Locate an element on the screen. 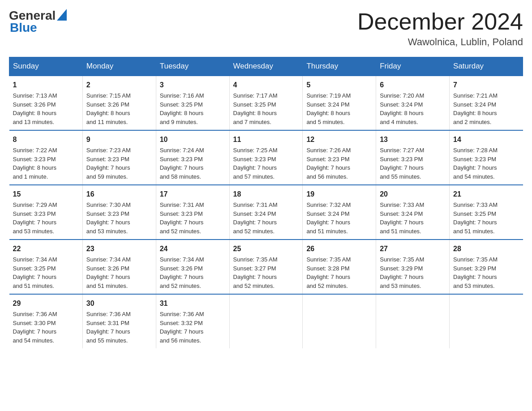  day-info: Sunrise: 7:36 AMSunset: 3:31 PMDaylight:… is located at coordinates (119, 327).